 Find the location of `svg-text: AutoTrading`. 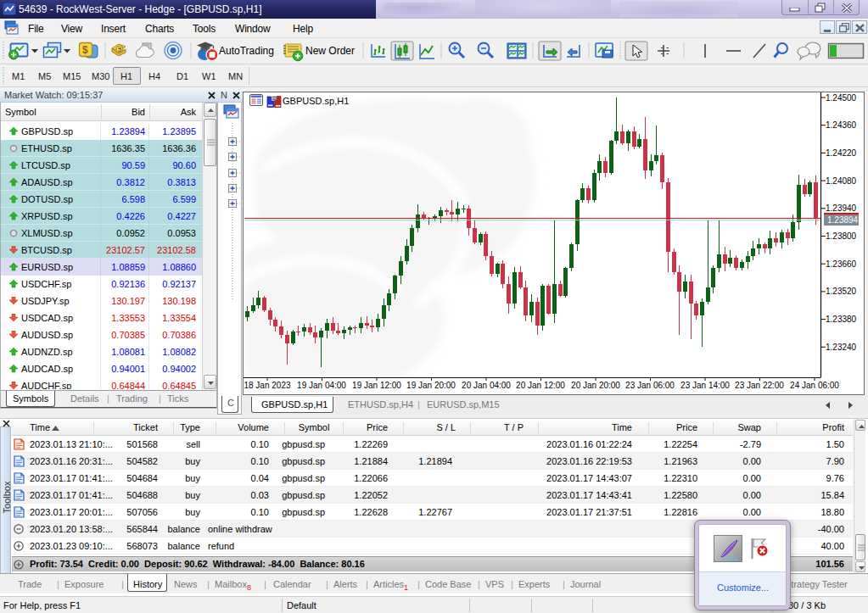

svg-text: AutoTrading is located at coordinates (246, 51).